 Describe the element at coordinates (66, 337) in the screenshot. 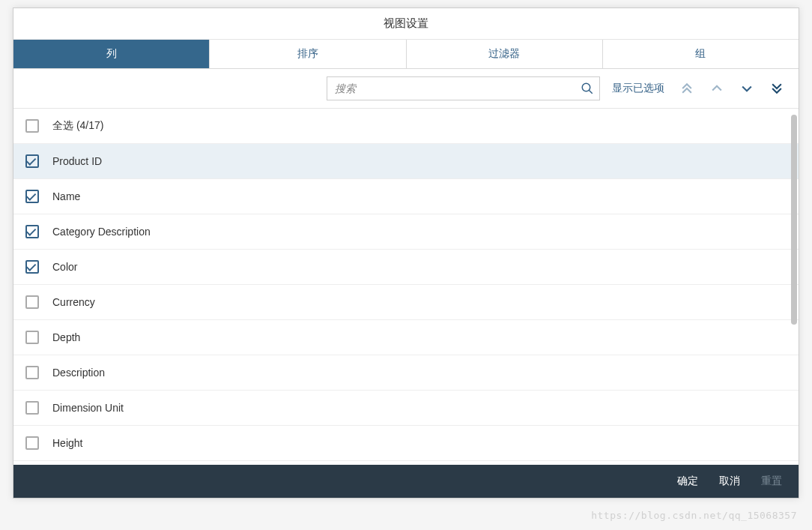

I see `column-label: Depth` at that location.